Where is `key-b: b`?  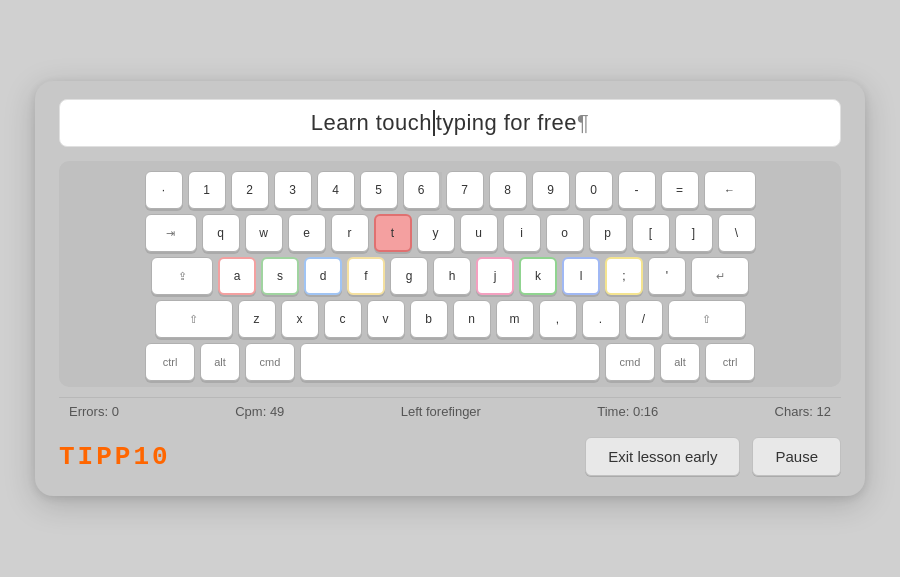
key-b: b is located at coordinates (429, 319).